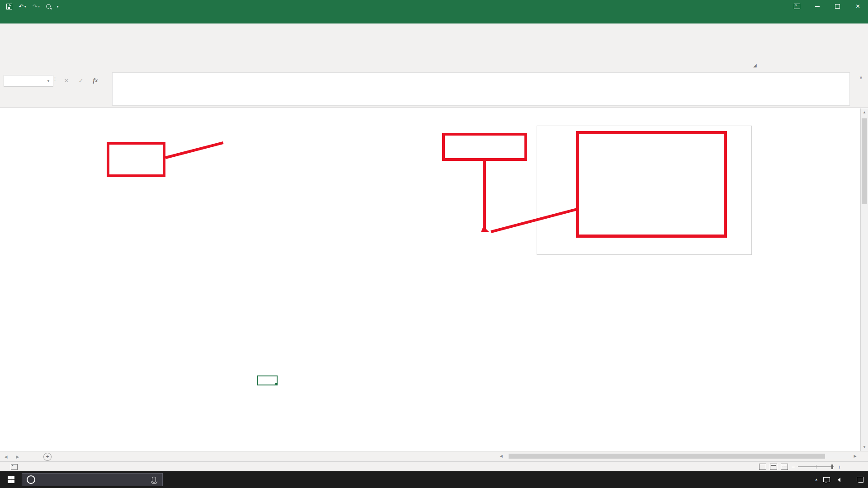  I want to click on confirm-entry-icon: ✓, so click(81, 80).